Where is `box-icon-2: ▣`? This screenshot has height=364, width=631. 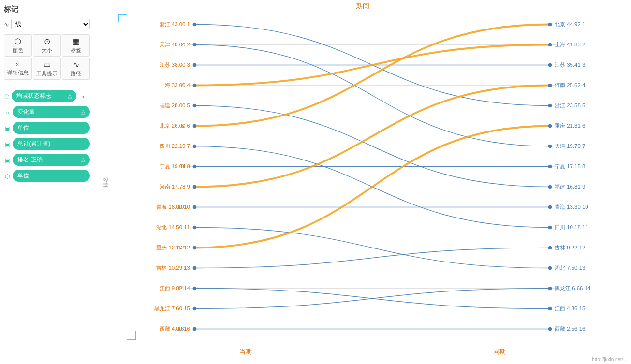
box-icon-2: ▣ is located at coordinates (7, 129).